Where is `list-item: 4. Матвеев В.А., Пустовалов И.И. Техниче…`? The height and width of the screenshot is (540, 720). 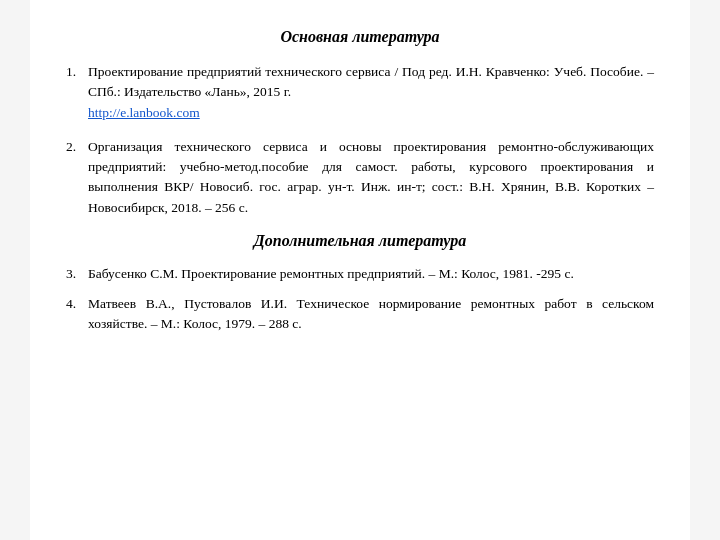 list-item: 4. Матвеев В.А., Пустовалов И.И. Техниче… is located at coordinates (360, 314).